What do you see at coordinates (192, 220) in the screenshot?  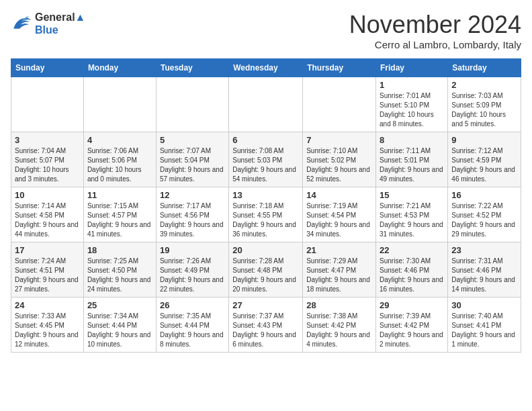 I see `day-info: Sunrise: 7:17 AM Sunset: 4:56 PM Dayligh…` at bounding box center [192, 220].